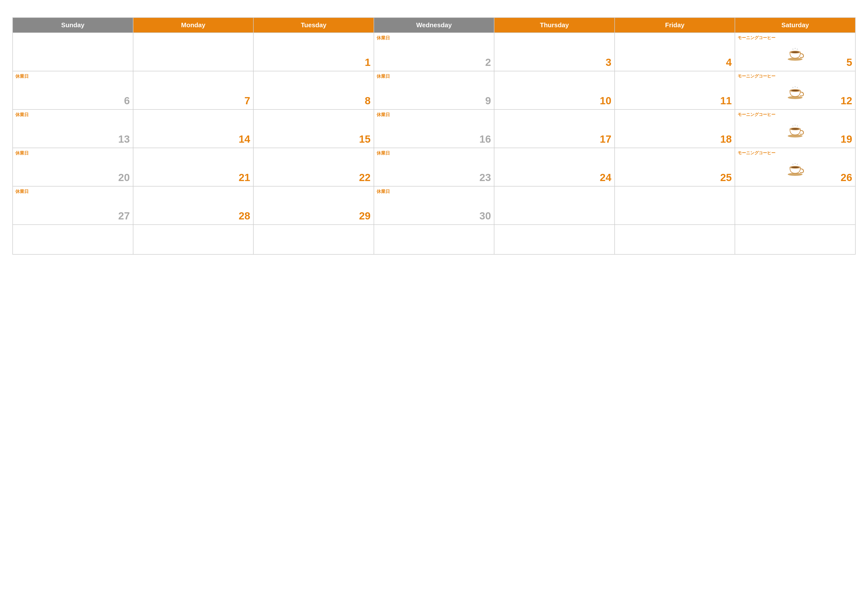  Describe the element at coordinates (554, 25) in the screenshot. I see `weekday-header-thursday: Thursday` at that location.